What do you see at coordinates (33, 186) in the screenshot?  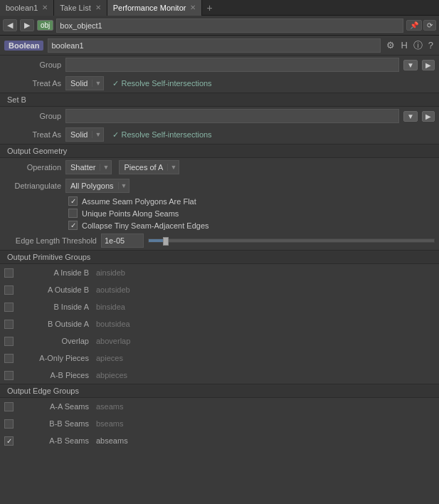 I see `detriangulate-label: Detriangulate` at bounding box center [33, 186].